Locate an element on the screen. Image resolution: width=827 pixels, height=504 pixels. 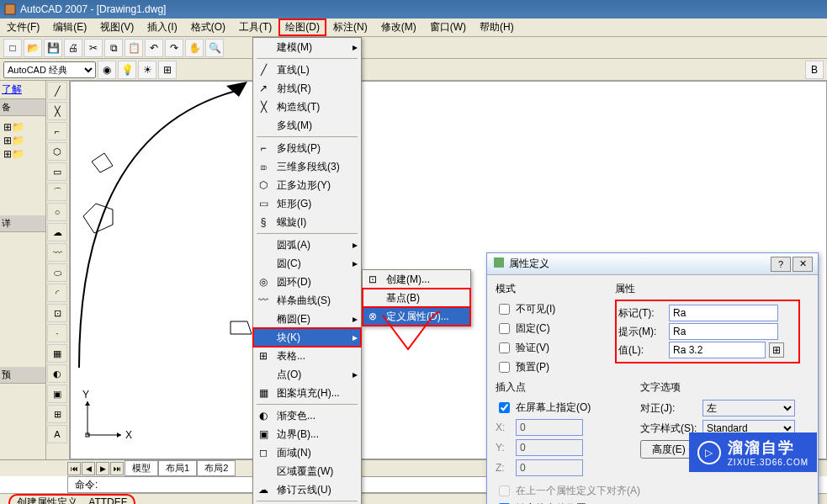
light-icon: 💡 is located at coordinates (127, 70).